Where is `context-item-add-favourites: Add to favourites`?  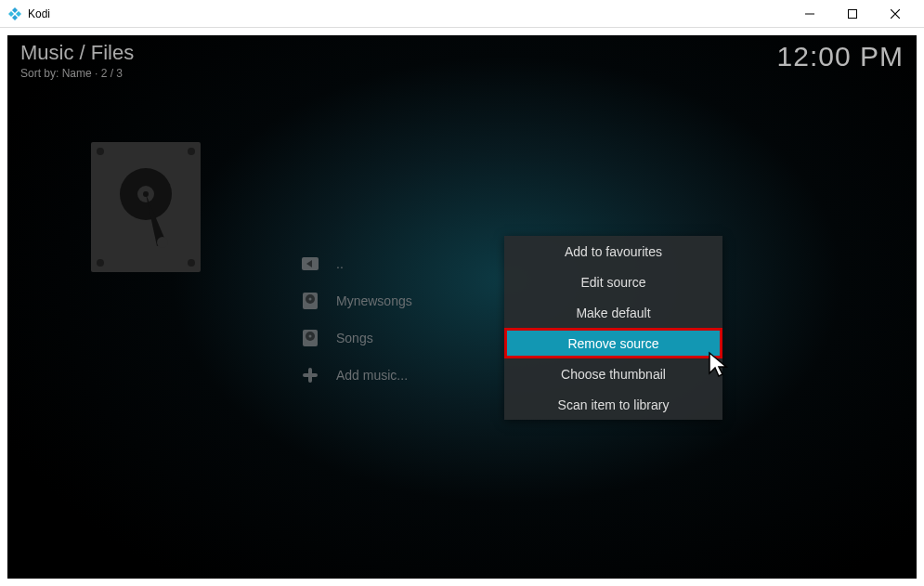
context-item-add-favourites: Add to favourites is located at coordinates (613, 251).